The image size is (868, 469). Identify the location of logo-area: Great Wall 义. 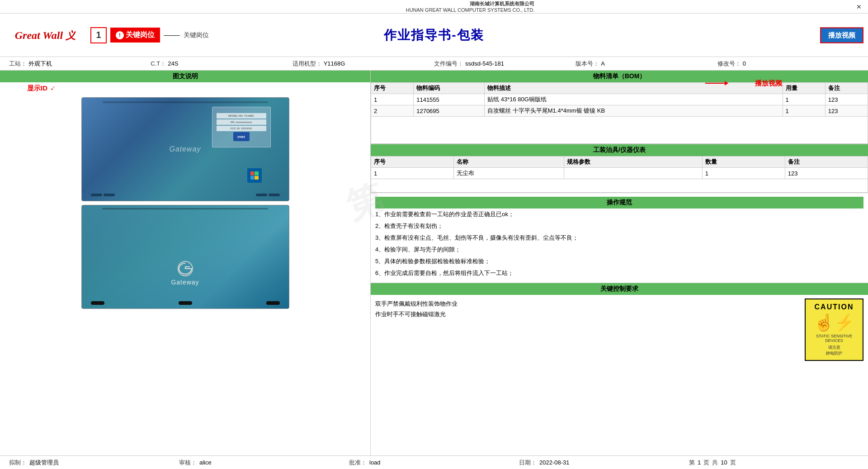
(45, 35).